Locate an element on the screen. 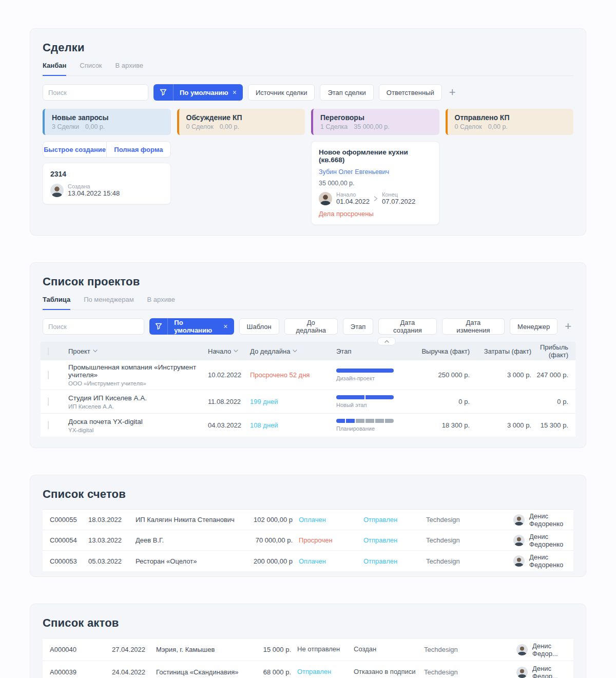  filter-template-button: Шаблон is located at coordinates (259, 326).